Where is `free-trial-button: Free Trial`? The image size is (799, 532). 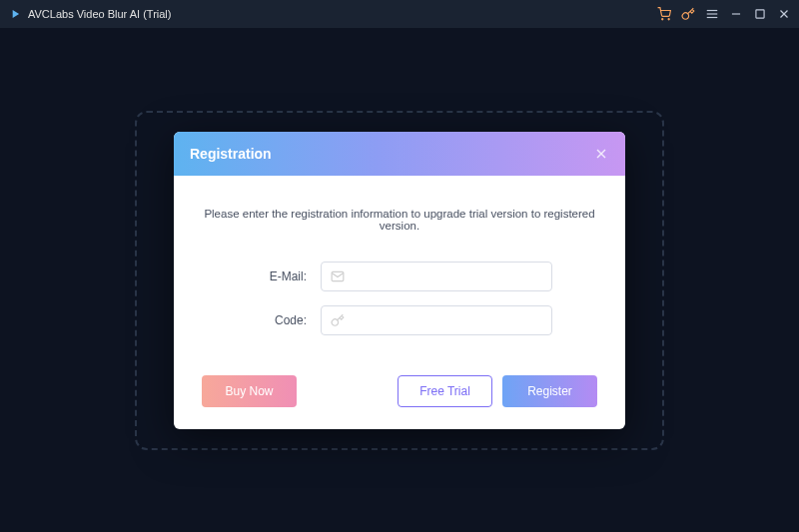
free-trial-button: Free Trial is located at coordinates (445, 391).